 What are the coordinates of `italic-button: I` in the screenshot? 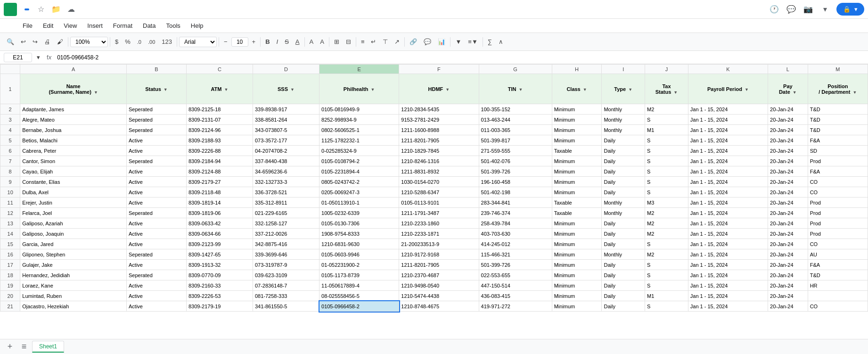 It's located at (278, 41).